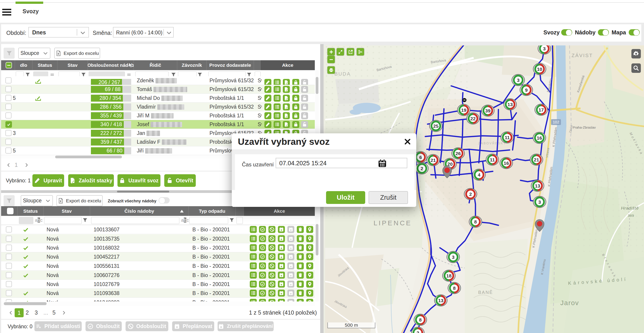  I want to click on svg-text: 389, so click(631, 215).